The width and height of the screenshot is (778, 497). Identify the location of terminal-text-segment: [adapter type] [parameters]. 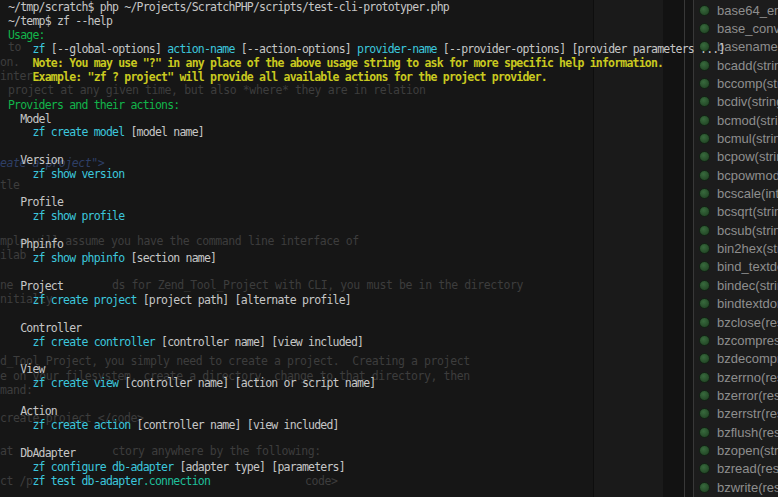
(258, 467).